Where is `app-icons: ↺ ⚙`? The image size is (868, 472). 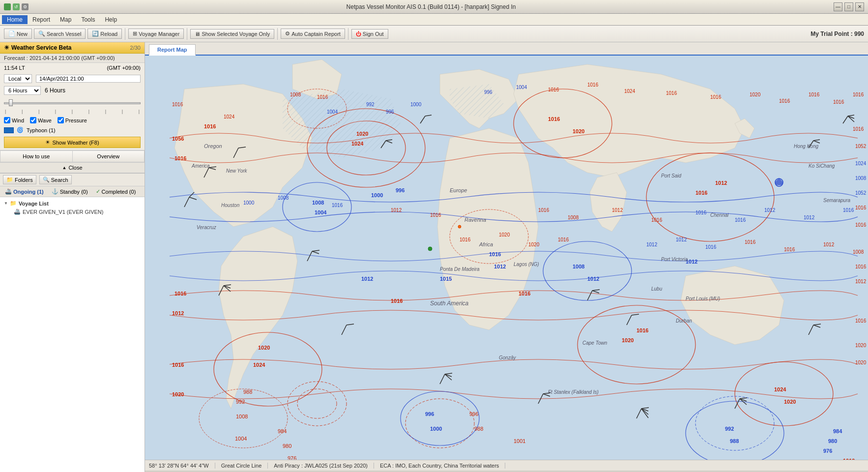
app-icons: ↺ ⚙ is located at coordinates (16, 7).